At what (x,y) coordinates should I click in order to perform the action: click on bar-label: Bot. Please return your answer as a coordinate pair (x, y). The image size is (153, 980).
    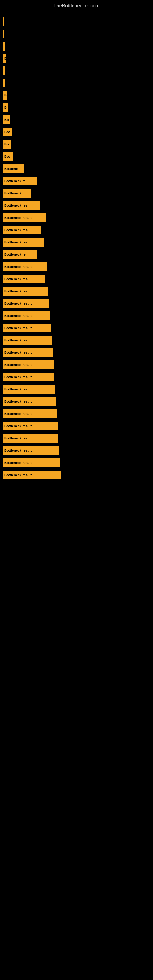
    Looking at the image, I should click on (7, 157).